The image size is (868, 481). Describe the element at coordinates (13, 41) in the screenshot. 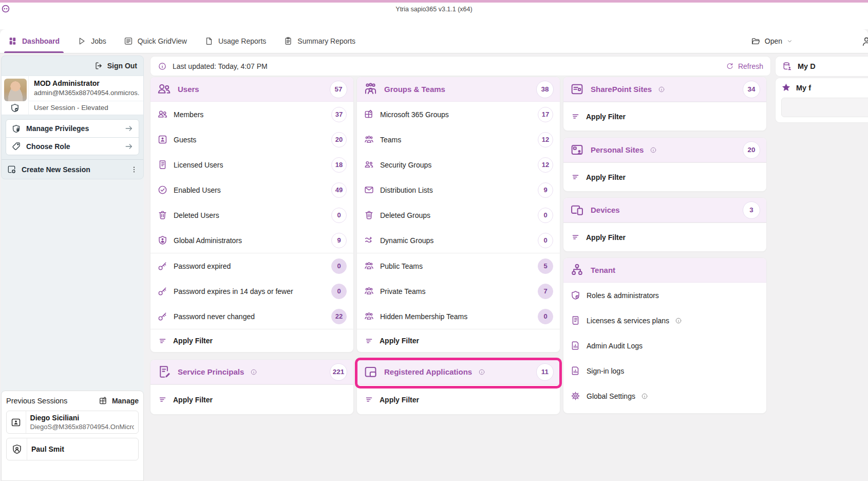

I see `dashboard-icon` at that location.